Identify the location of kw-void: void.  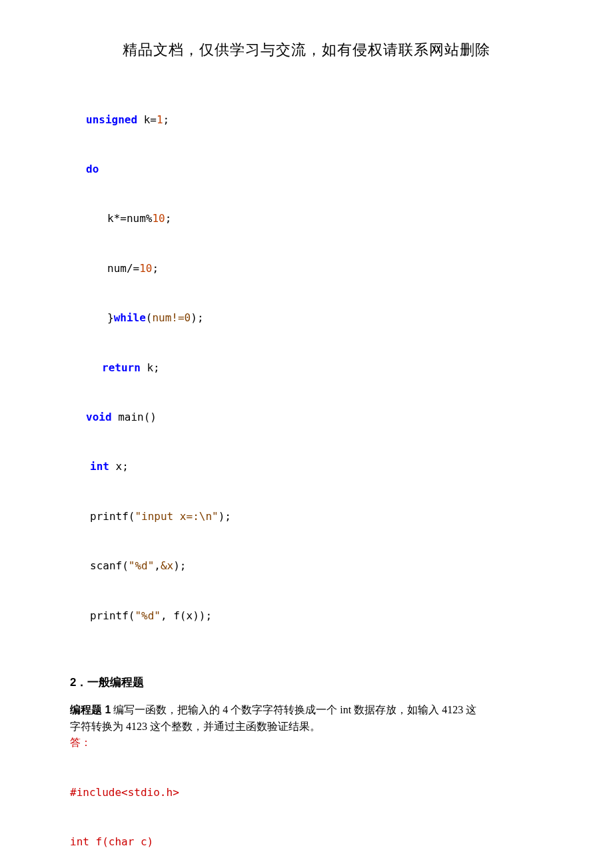
(99, 417).